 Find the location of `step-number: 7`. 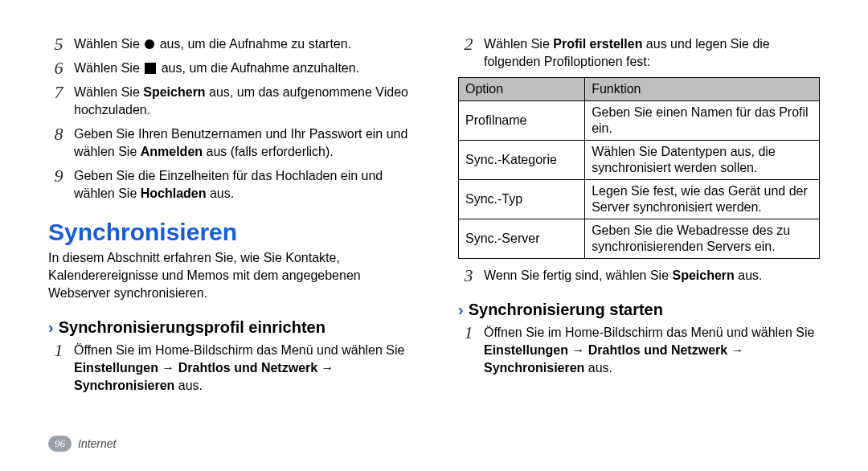

step-number: 7 is located at coordinates (59, 92).